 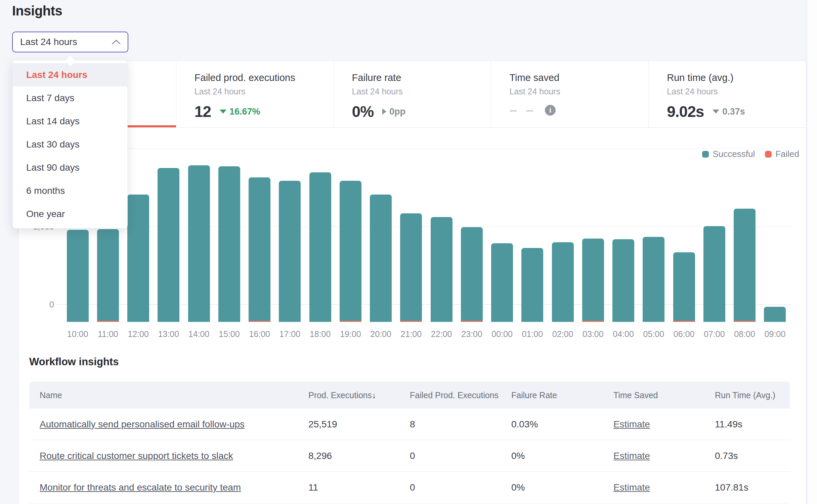 I want to click on card-delta-value: 16.67%, so click(x=245, y=112).